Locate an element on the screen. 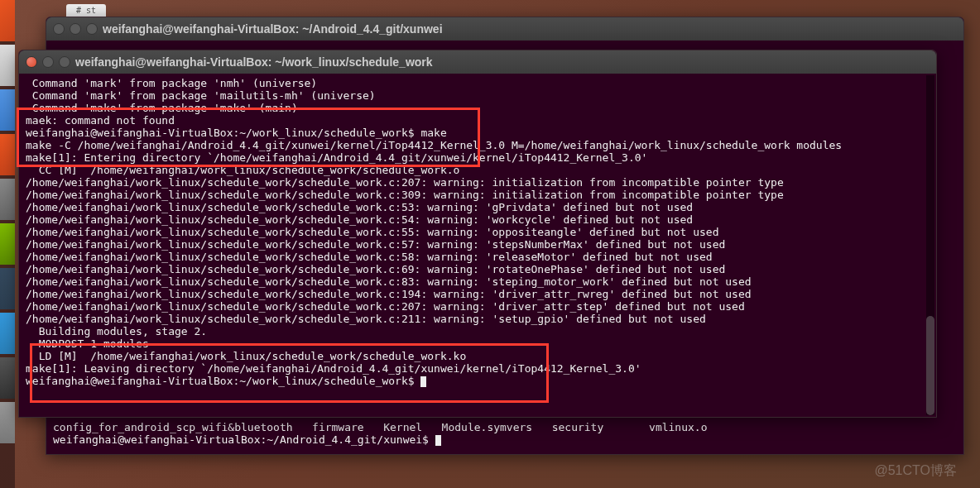  term-line: Command 'make' from package 'make' (main… is located at coordinates (162, 108).